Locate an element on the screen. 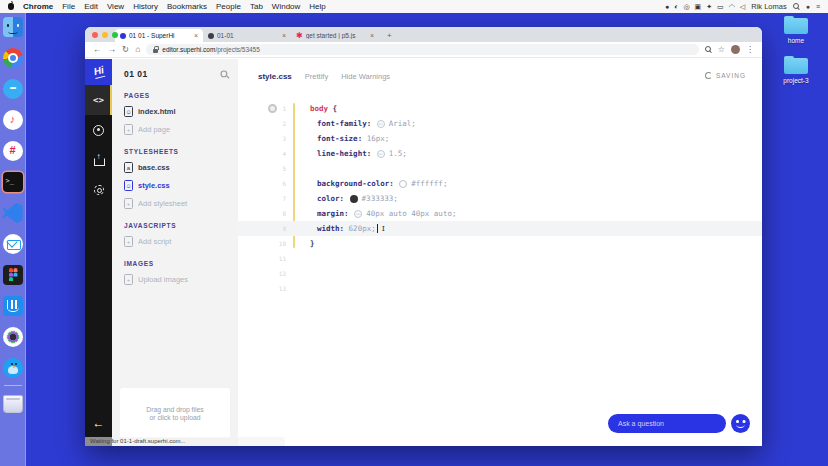 The width and height of the screenshot is (828, 466). wifi-icon: ◠ is located at coordinates (732, 7).